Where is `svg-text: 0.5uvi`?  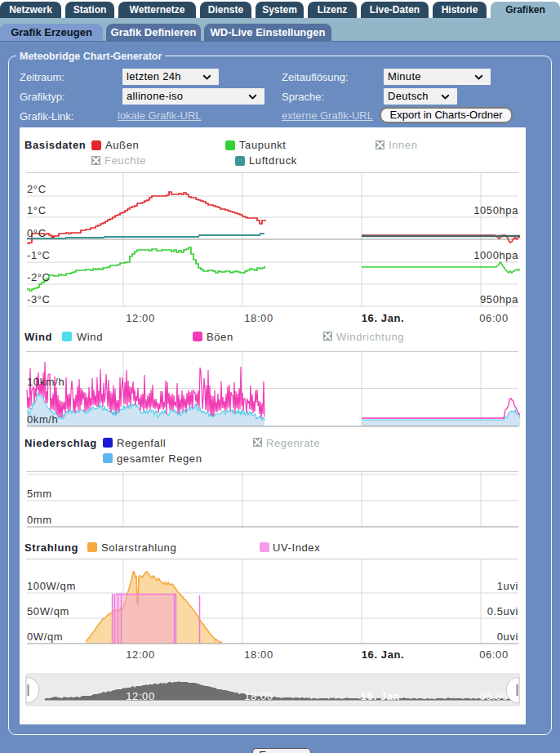 svg-text: 0.5uvi is located at coordinates (503, 611).